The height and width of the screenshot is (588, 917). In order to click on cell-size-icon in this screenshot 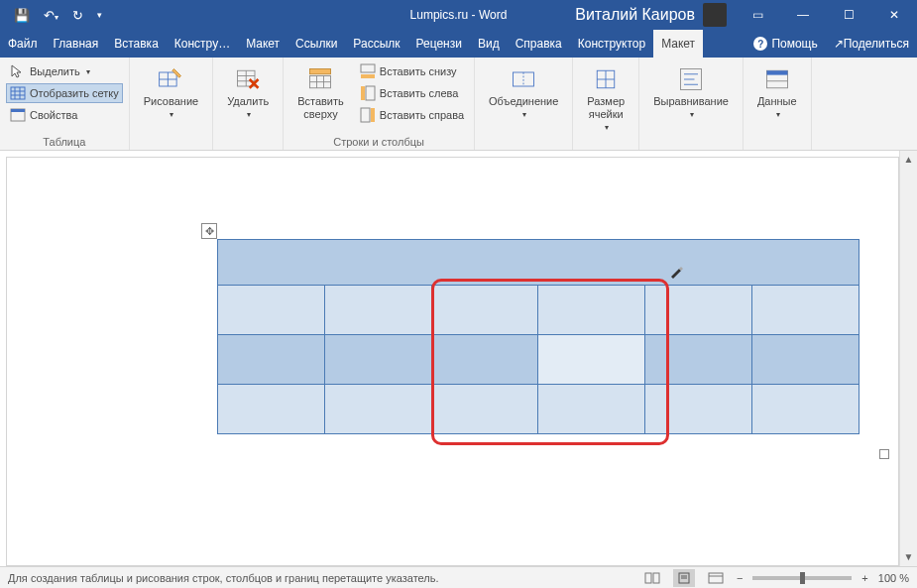, I will do `click(606, 79)`.